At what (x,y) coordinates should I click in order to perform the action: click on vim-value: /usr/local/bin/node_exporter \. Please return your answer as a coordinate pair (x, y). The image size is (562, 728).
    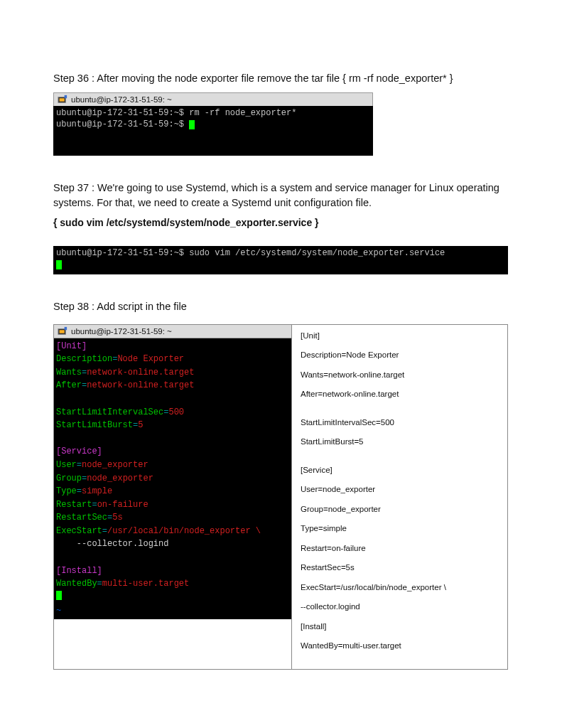
    Looking at the image, I should click on (184, 531).